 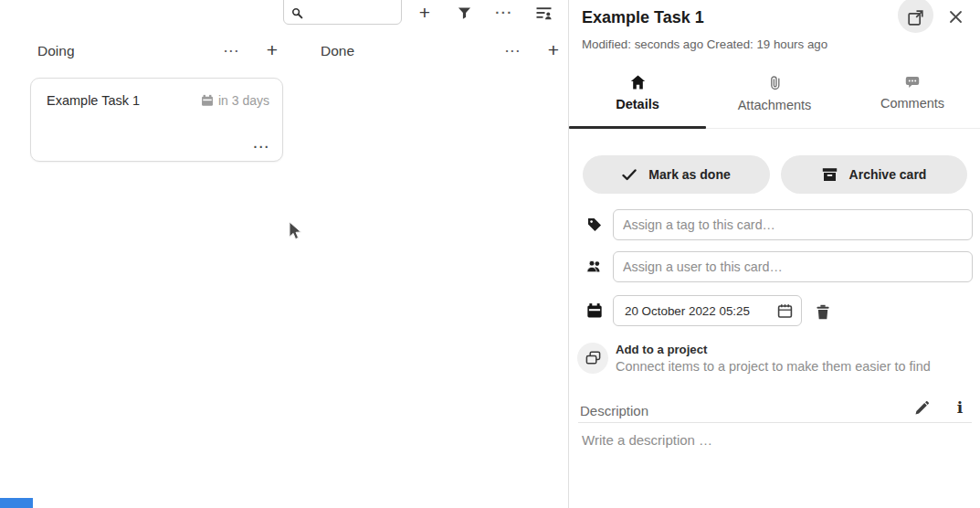 What do you see at coordinates (912, 103) in the screenshot?
I see `tab-comments-label: Comments` at bounding box center [912, 103].